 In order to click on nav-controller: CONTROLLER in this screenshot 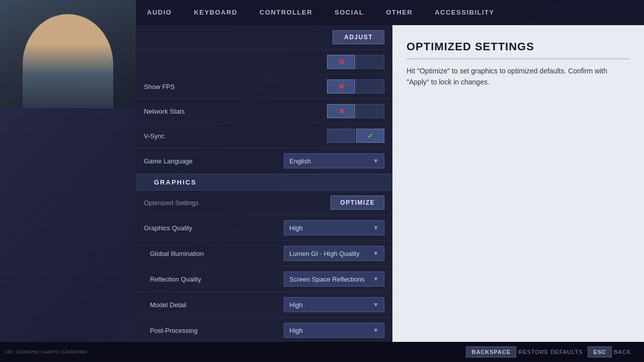, I will do `click(286, 13)`.